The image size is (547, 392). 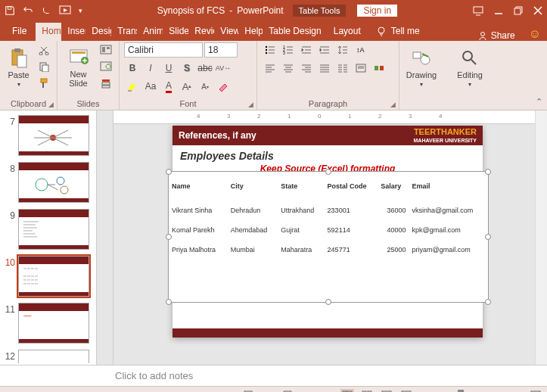 What do you see at coordinates (270, 50) in the screenshot?
I see `bullets-icon` at bounding box center [270, 50].